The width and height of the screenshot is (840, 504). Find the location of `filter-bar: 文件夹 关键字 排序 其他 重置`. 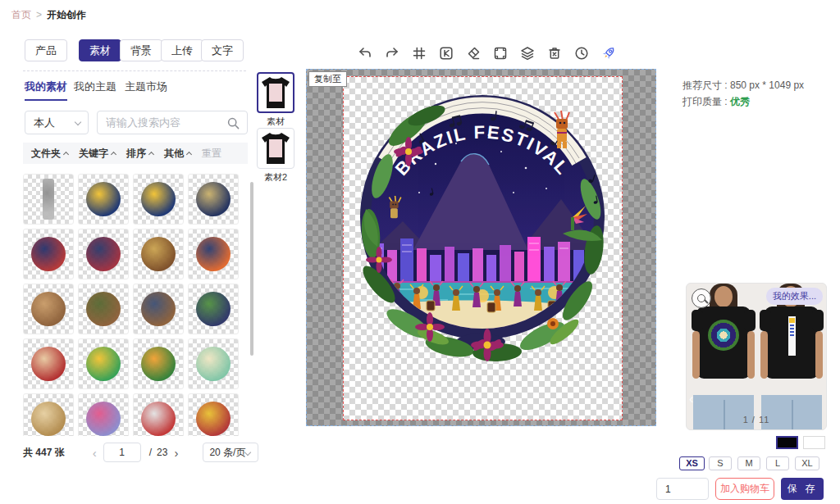

filter-bar: 文件夹 关键字 排序 其他 重置 is located at coordinates (135, 153).